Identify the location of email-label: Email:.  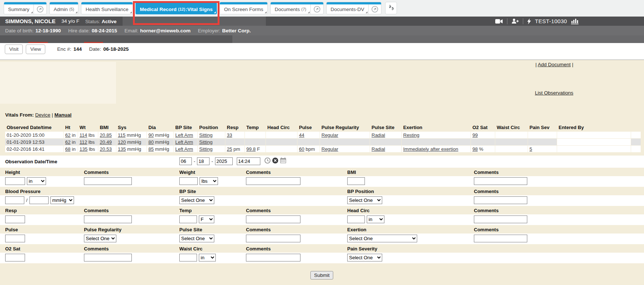
(131, 31).